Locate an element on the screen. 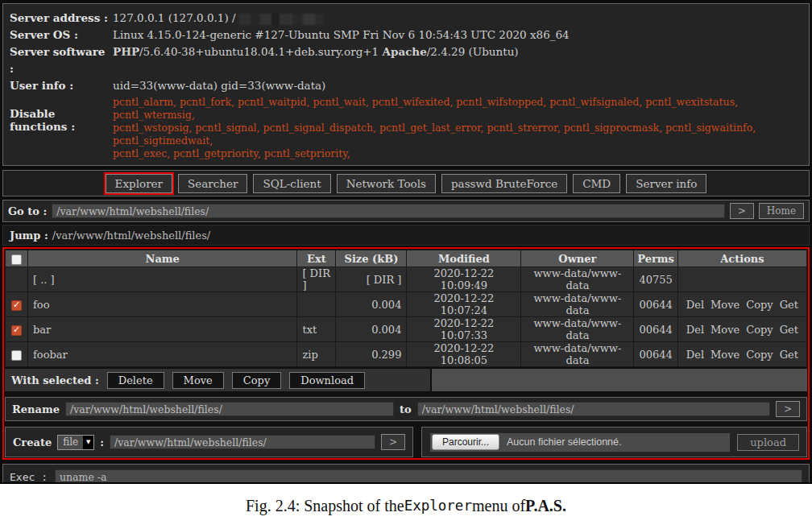 The width and height of the screenshot is (812, 529). caption-code-explorer: Explorer is located at coordinates (438, 506).